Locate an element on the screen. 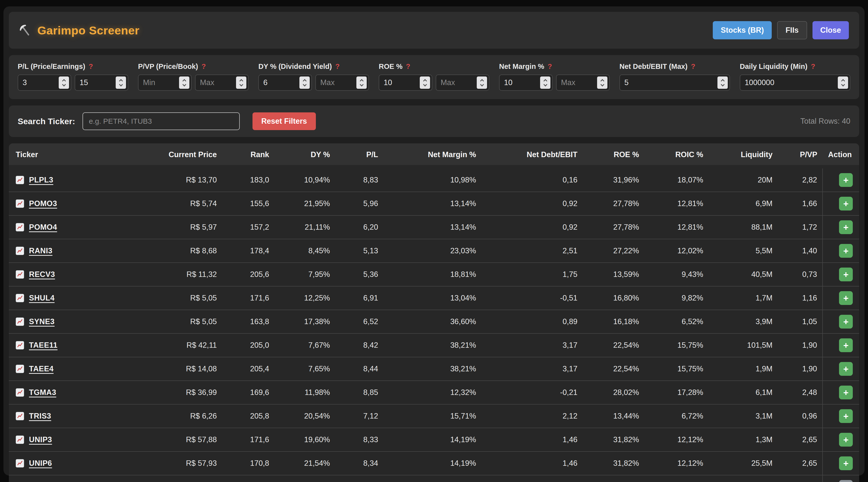 This screenshot has height=482, width=868. roic-cell: 17,28% is located at coordinates (677, 393).